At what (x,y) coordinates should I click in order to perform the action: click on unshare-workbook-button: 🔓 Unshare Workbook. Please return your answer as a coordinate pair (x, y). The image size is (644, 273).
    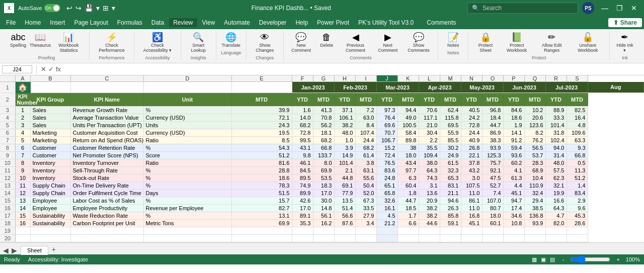
    Looking at the image, I should click on (588, 43).